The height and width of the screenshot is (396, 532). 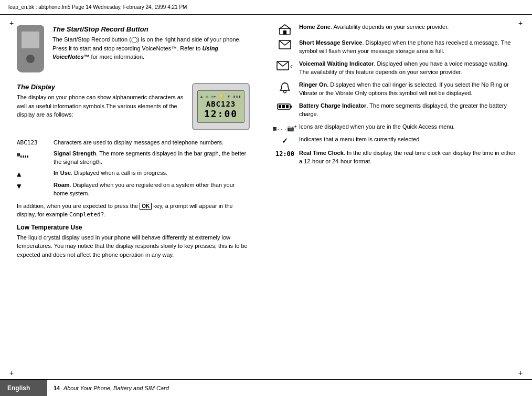 What do you see at coordinates (285, 140) in the screenshot?
I see `icon-cell-checkmark: ✓` at bounding box center [285, 140].